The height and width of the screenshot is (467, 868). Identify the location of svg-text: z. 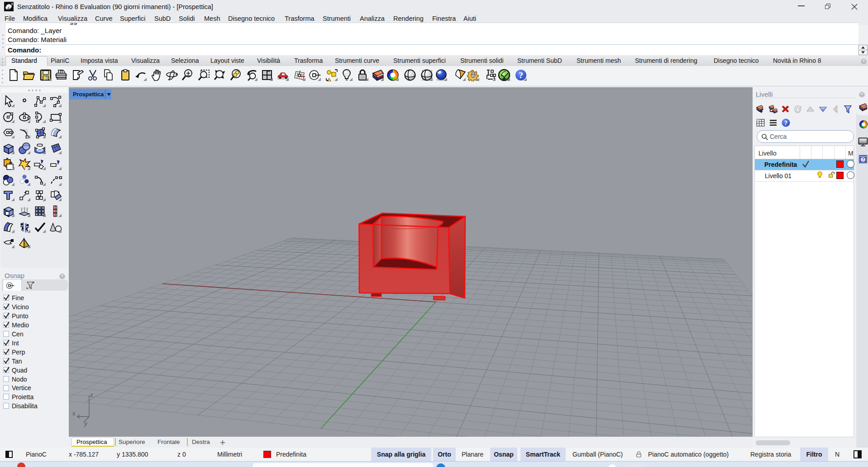
(91, 395).